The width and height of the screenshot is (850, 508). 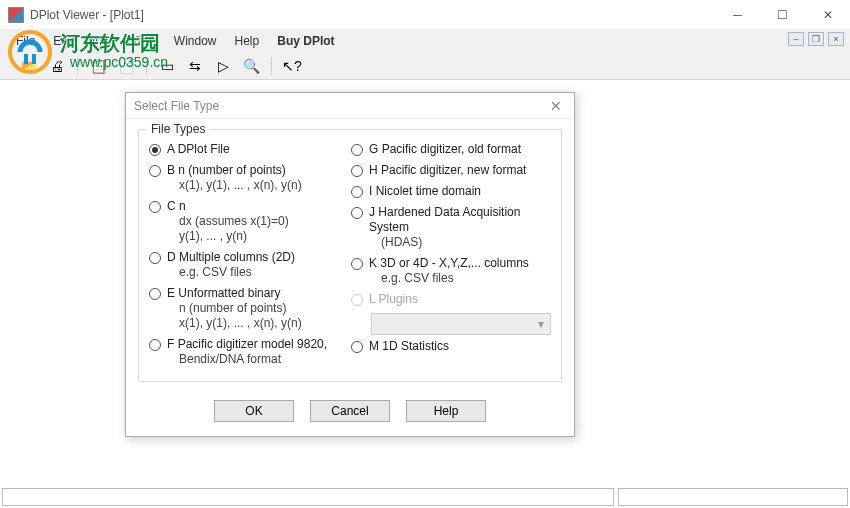 I want to click on statusbar, so click(x=425, y=497).